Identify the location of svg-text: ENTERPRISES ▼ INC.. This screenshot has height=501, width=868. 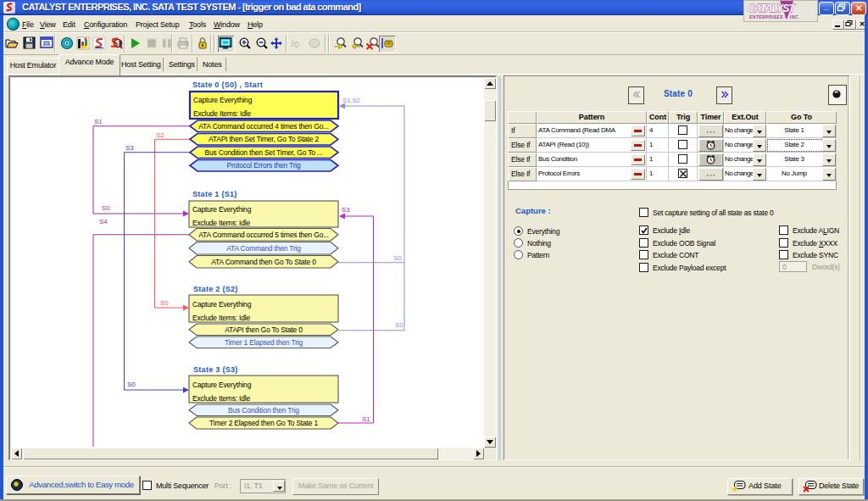
(775, 17).